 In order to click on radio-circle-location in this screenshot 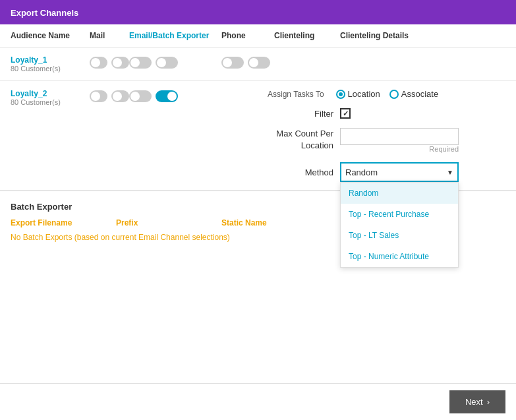, I will do `click(341, 94)`.